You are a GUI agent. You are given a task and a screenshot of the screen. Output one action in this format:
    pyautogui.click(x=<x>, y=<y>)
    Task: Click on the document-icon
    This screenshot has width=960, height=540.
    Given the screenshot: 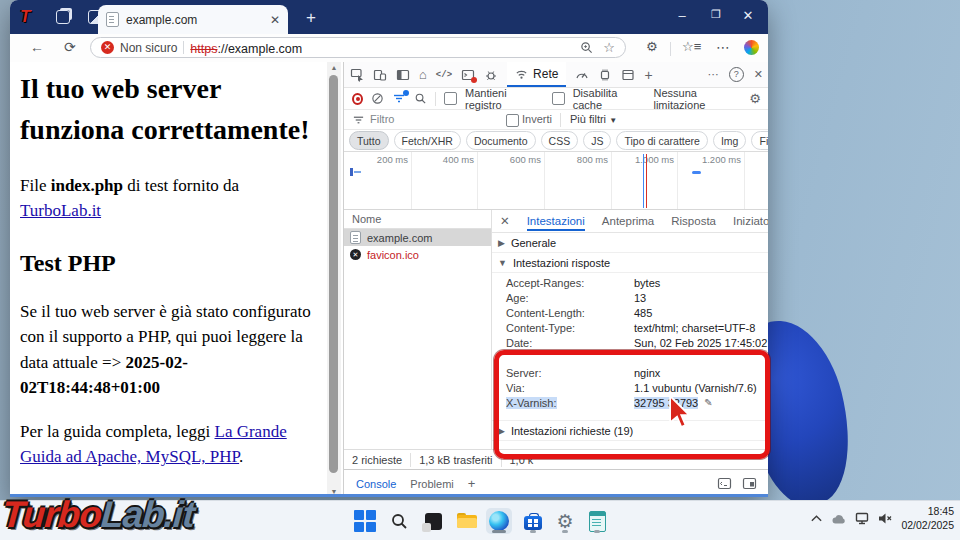 What is the action you would take?
    pyautogui.click(x=356, y=238)
    